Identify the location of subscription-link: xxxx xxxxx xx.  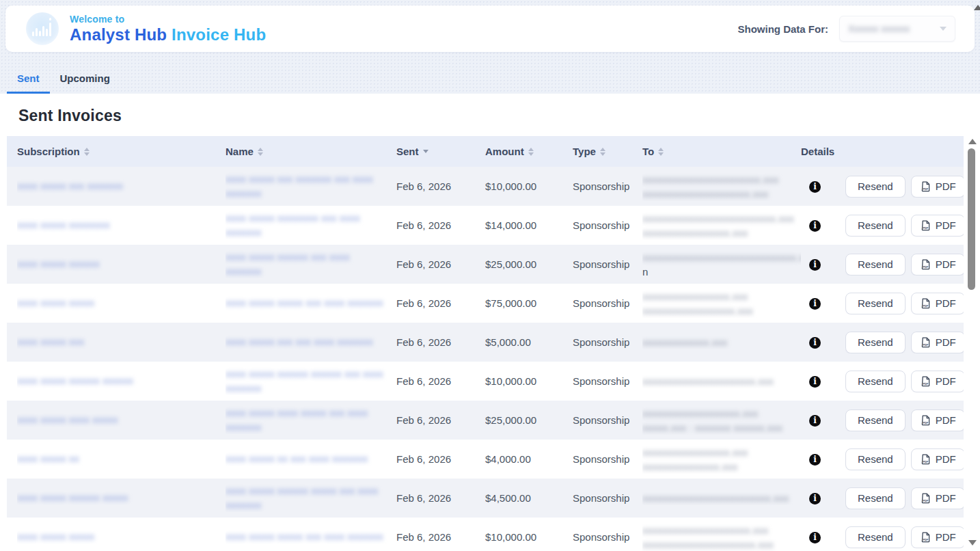
(48, 459).